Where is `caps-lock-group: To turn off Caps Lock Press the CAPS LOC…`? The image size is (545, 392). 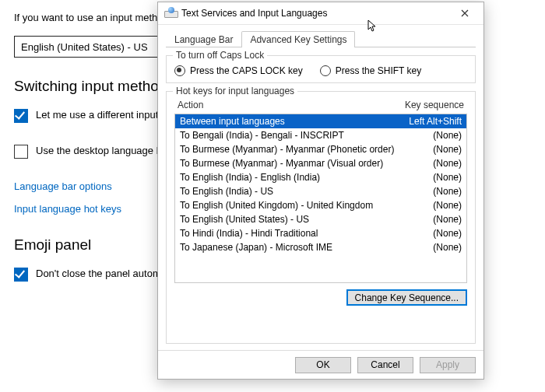
caps-lock-group: To turn off Caps Lock Press the CAPS LOC… is located at coordinates (321, 69).